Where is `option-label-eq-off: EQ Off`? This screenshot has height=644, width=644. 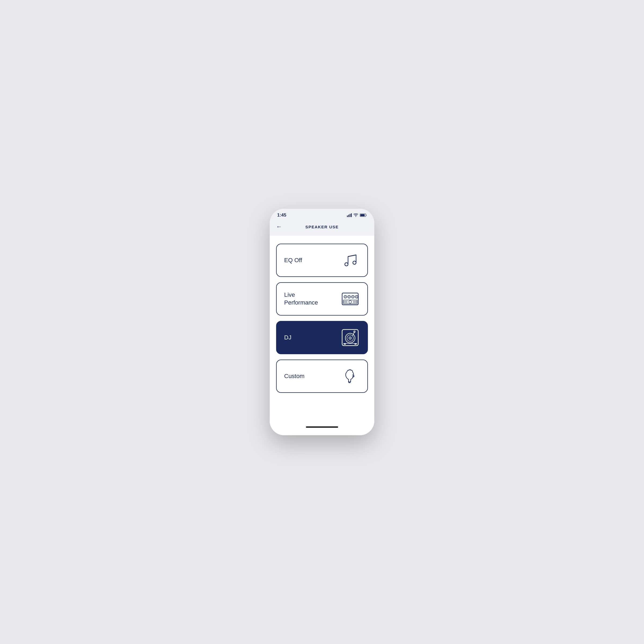
option-label-eq-off: EQ Off is located at coordinates (293, 261).